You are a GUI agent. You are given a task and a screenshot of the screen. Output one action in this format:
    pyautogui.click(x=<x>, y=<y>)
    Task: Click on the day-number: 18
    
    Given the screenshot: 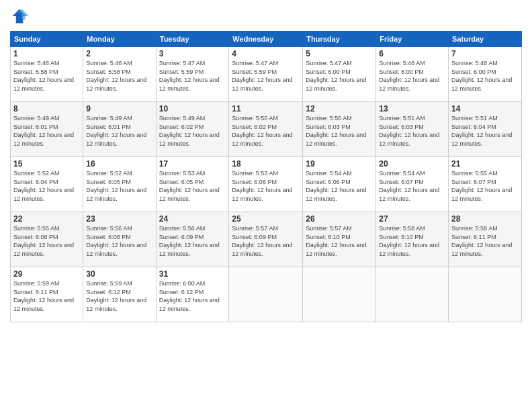 What is the action you would take?
    pyautogui.click(x=266, y=164)
    